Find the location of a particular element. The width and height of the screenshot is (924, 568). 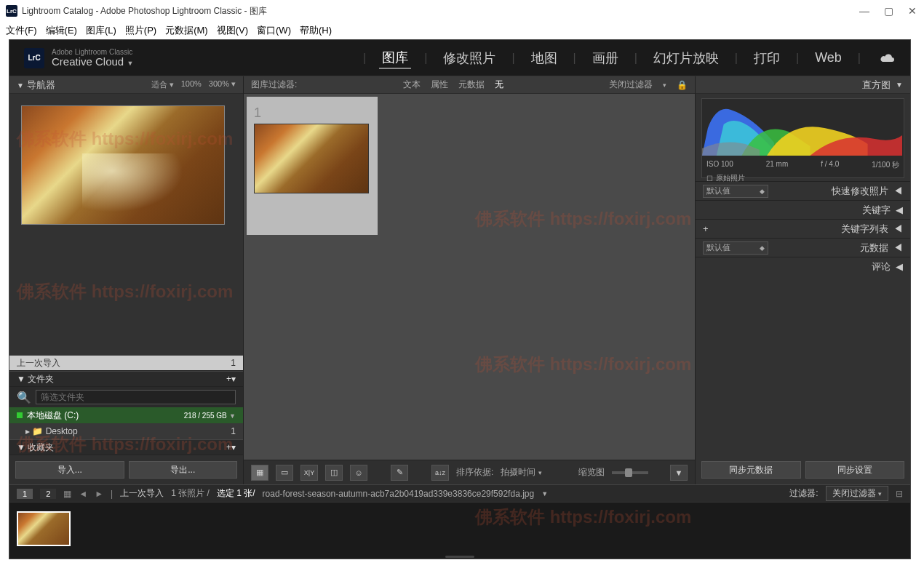

histo-shutter: 1/100 秒 is located at coordinates (885, 165).